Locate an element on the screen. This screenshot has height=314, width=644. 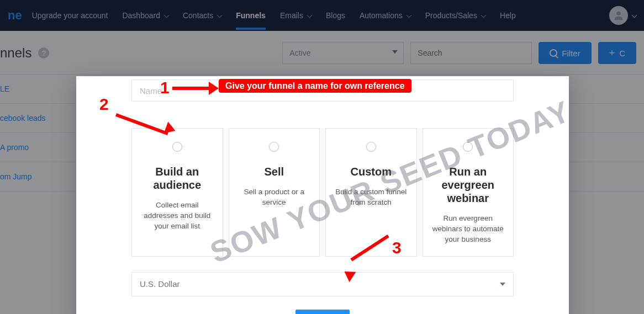
option-title: Run an evergreen webinar is located at coordinates (468, 185).